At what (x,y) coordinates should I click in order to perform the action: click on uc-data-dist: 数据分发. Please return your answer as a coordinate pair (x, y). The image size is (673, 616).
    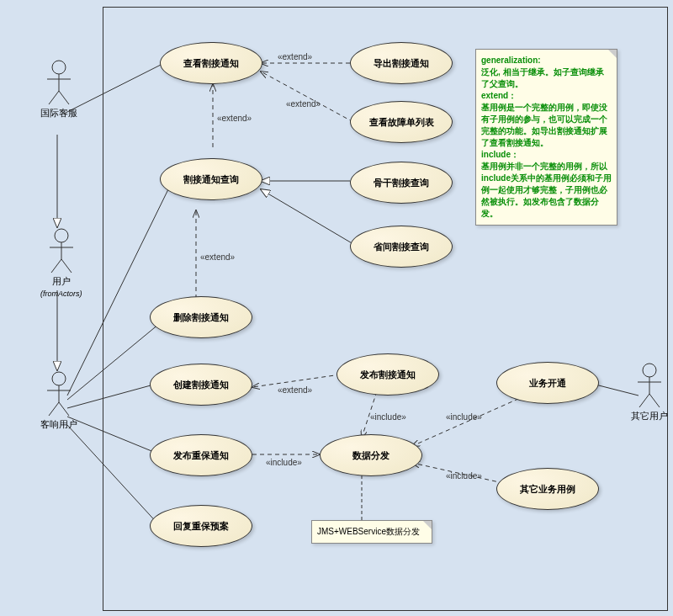
    Looking at the image, I should click on (371, 455).